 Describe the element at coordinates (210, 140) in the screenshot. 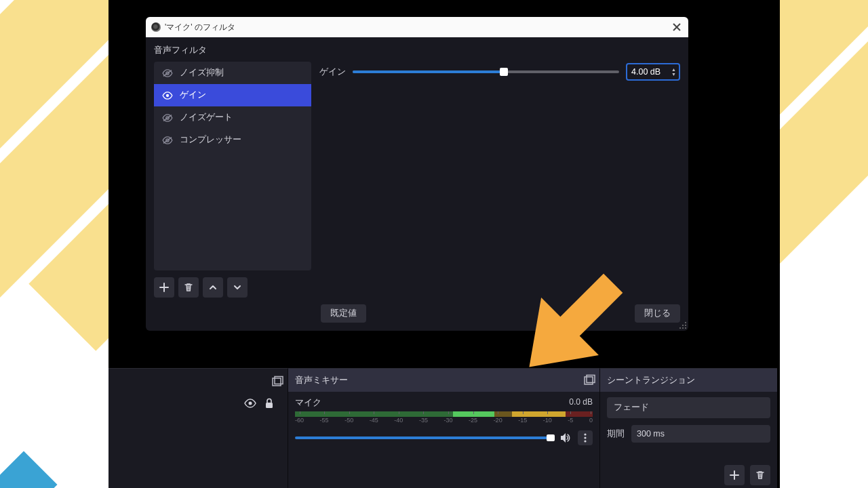

I see `filter-item-label: コンプレッサー` at that location.